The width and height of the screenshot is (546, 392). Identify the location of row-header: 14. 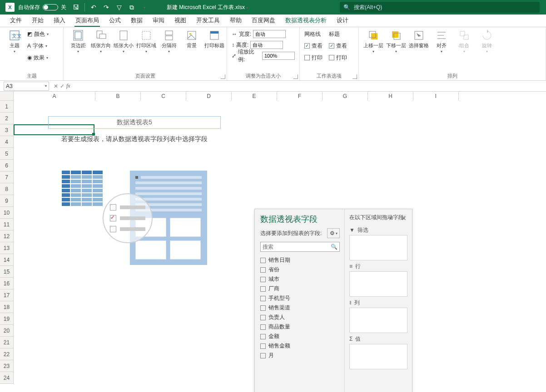
(6, 260).